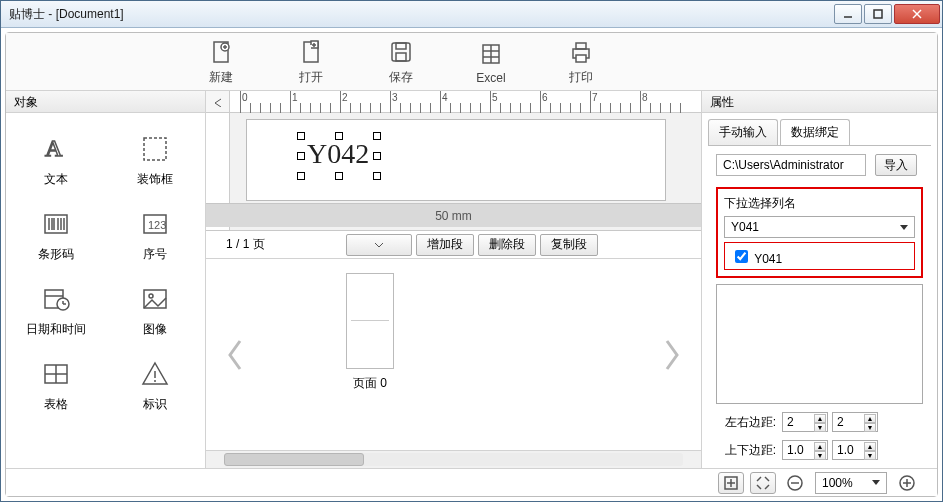 Image resolution: width=943 pixels, height=502 pixels. I want to click on canvas-sample-text: Y042, so click(338, 154).